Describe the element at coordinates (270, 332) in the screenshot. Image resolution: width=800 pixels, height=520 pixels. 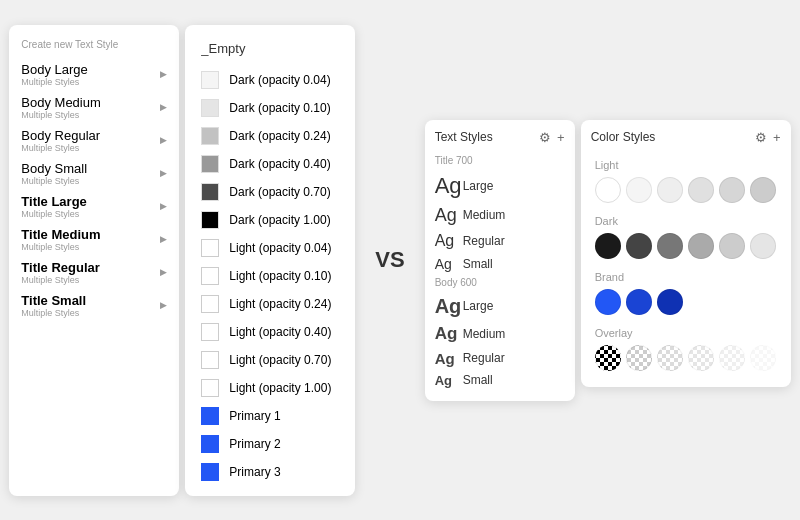
I see `opacity-light-040: Light (opacity 0.40)` at that location.